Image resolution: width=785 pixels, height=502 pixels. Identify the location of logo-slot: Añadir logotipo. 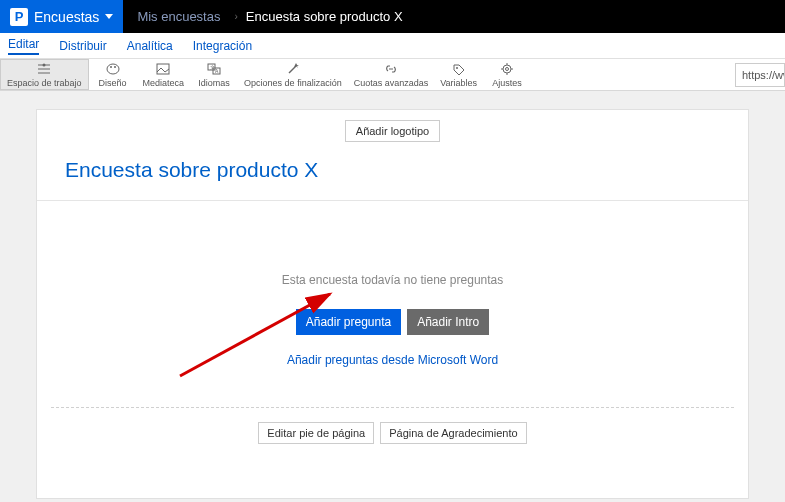
(392, 129).